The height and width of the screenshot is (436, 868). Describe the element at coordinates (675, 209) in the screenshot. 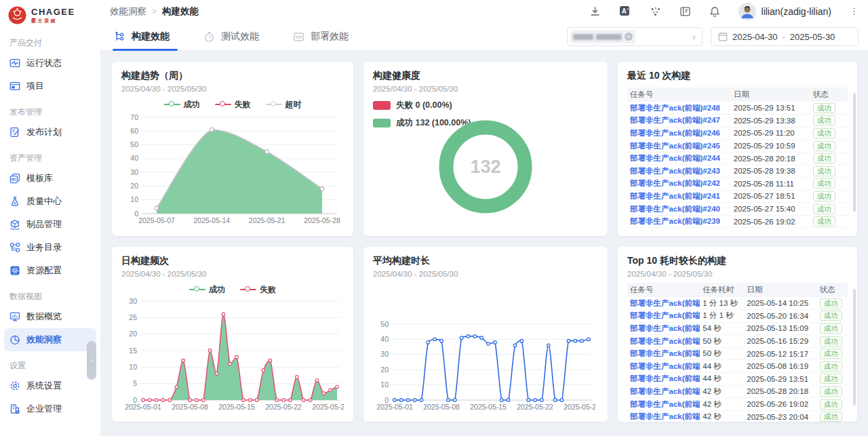

I see `task-link: 部署非生产ack(前端)#240` at that location.